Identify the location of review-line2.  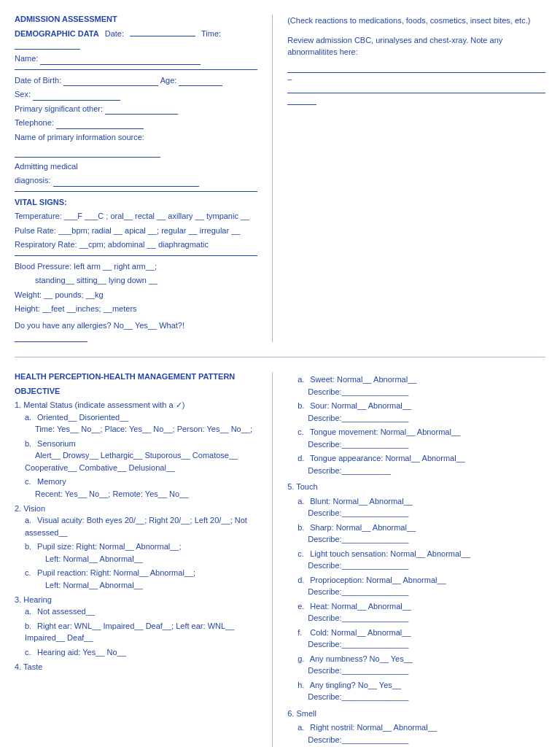
(416, 89).